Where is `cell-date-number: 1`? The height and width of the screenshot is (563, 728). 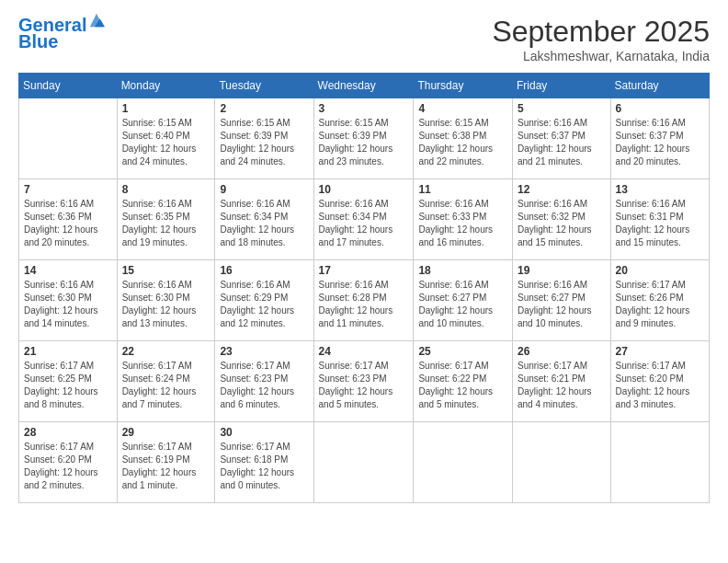 cell-date-number: 1 is located at coordinates (166, 109).